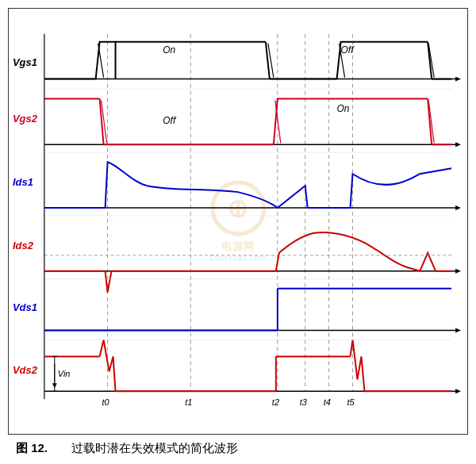  I want to click on caption-area: 图 12. 过载时潜在失效模式的简化波形, so click(238, 446).